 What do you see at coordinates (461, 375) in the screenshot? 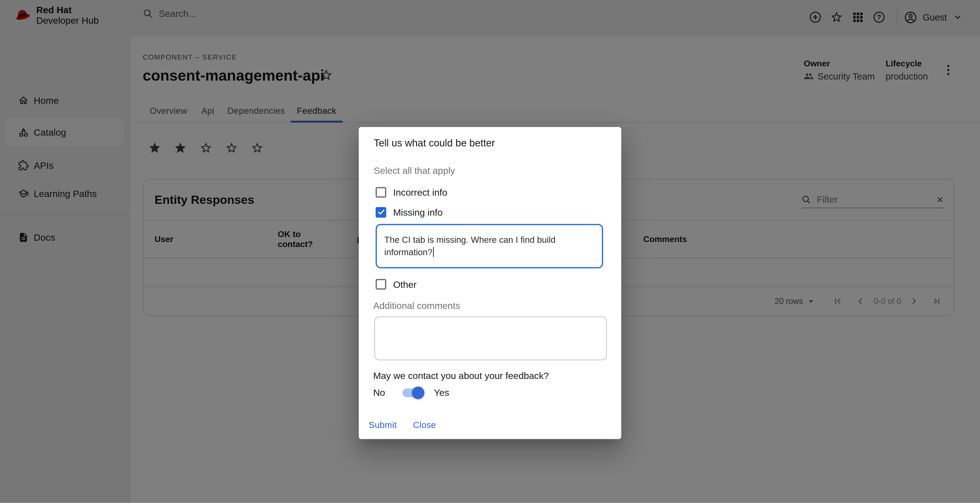
I see `contact-question: May we contact you about your feedback?` at bounding box center [461, 375].